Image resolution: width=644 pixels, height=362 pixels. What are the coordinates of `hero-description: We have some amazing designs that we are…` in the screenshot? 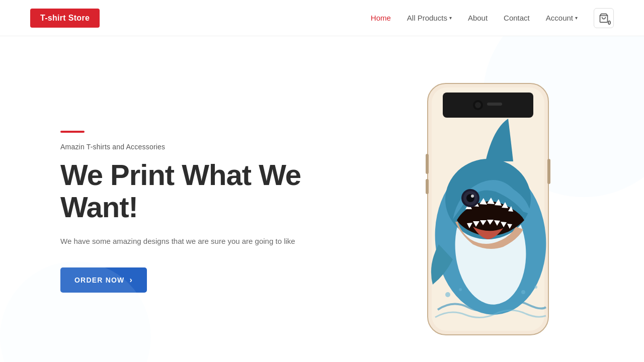 It's located at (191, 241).